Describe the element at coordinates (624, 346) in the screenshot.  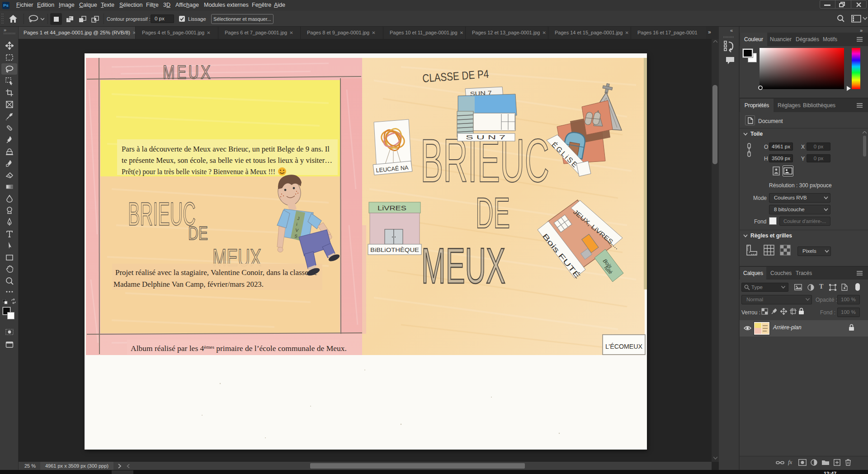
I see `svg-text: L’ÉCOMEUX` at that location.